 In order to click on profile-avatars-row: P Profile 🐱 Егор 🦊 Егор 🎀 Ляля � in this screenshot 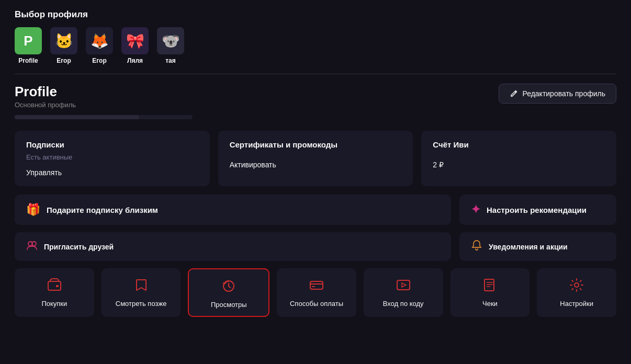, I will do `click(316, 51)`.